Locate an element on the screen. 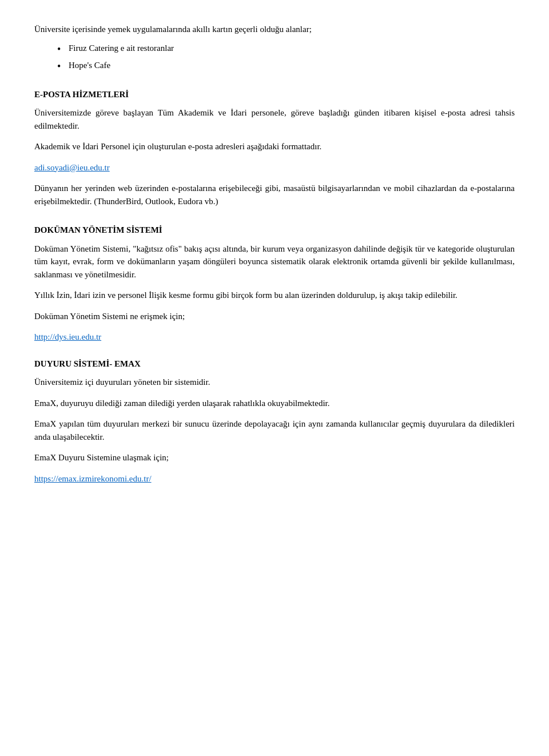 This screenshot has width=549, height=756. intro-line1: Üniversite içerisinde yemek uygulamaları… is located at coordinates (274, 30).